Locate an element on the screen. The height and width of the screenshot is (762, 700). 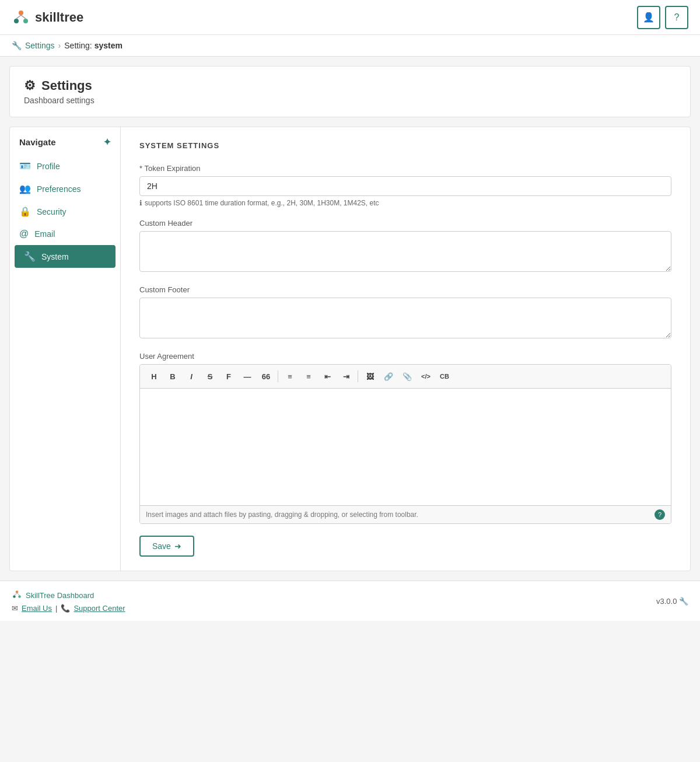
logo-icon is located at coordinates (21, 18).